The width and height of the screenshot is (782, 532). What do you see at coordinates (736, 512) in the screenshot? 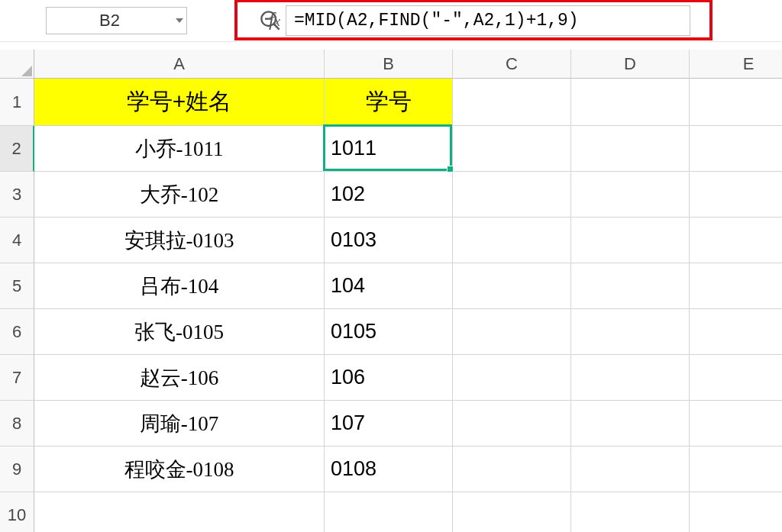
I see `cell-E10` at bounding box center [736, 512].